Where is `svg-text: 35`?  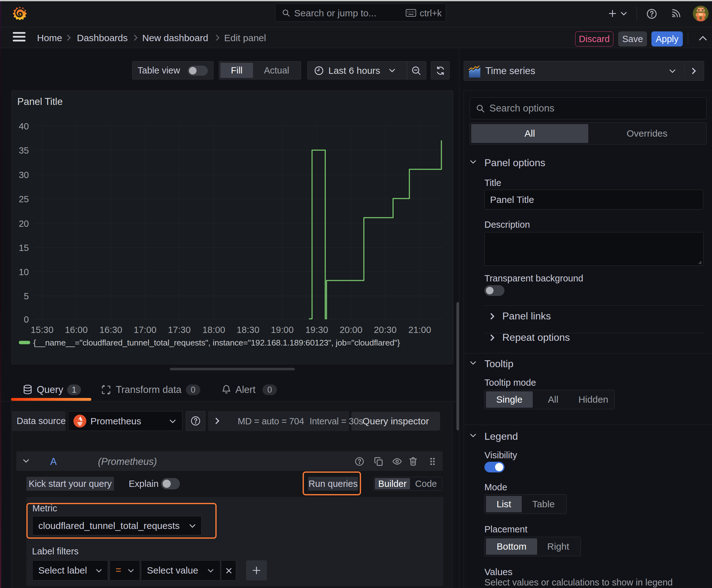
svg-text: 35 is located at coordinates (24, 150).